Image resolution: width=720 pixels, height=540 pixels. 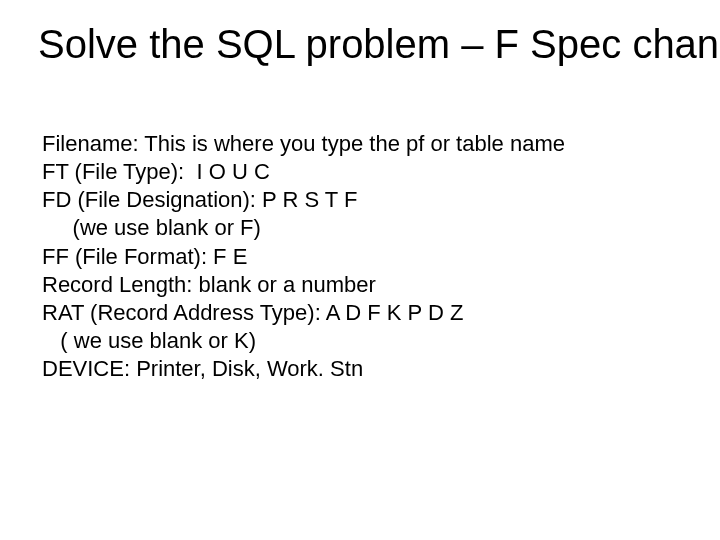 I want to click on slide-title: Solve the SQL problem – F Spec change, so click(x=379, y=44).